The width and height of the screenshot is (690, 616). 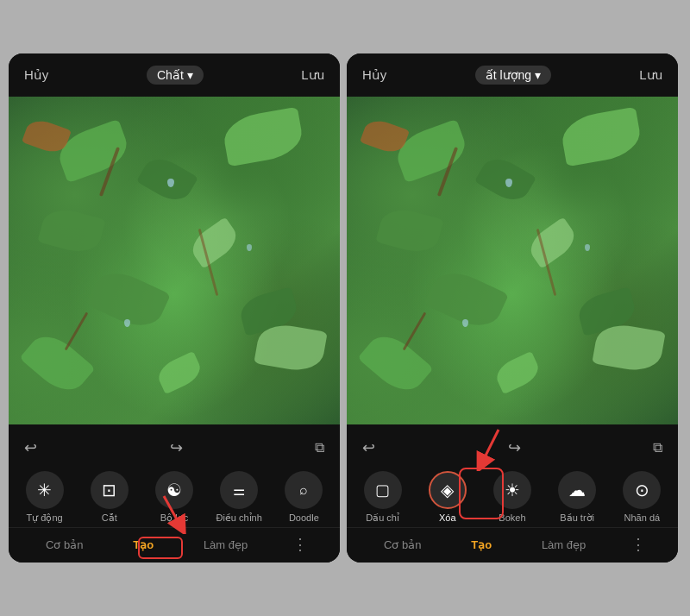 What do you see at coordinates (448, 518) in the screenshot?
I see `right-erase-label: Xóa` at bounding box center [448, 518].